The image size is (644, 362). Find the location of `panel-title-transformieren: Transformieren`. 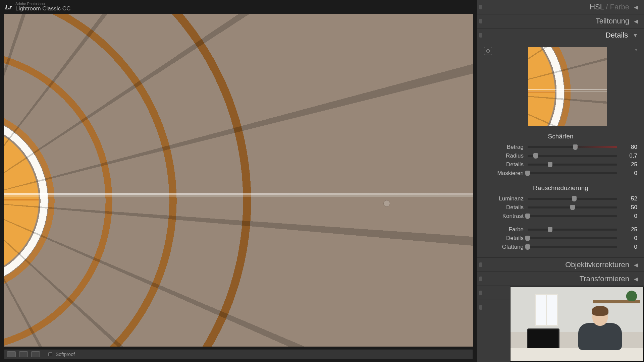

panel-title-transformieren: Transformieren is located at coordinates (604, 279).